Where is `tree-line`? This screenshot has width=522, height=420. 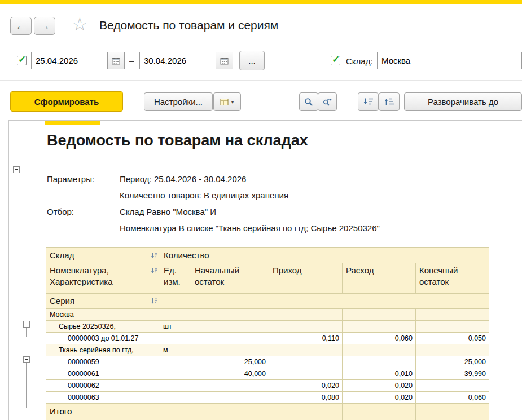 tree-line is located at coordinates (26, 386).